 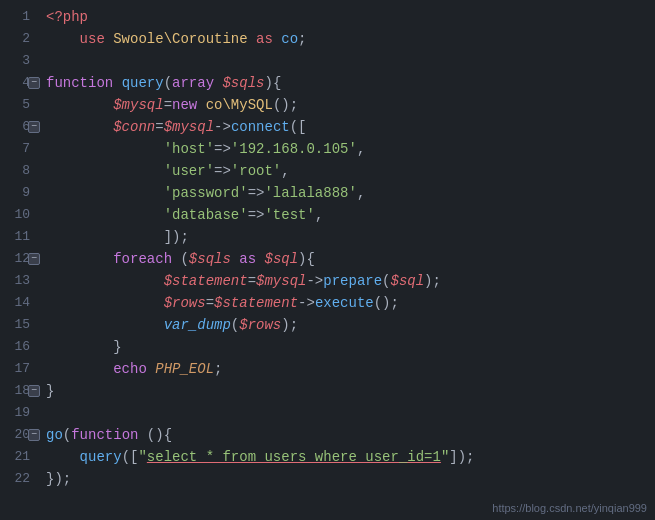 I want to click on code-line-2: use Swoole\Coroutine as co;, so click(x=350, y=39).